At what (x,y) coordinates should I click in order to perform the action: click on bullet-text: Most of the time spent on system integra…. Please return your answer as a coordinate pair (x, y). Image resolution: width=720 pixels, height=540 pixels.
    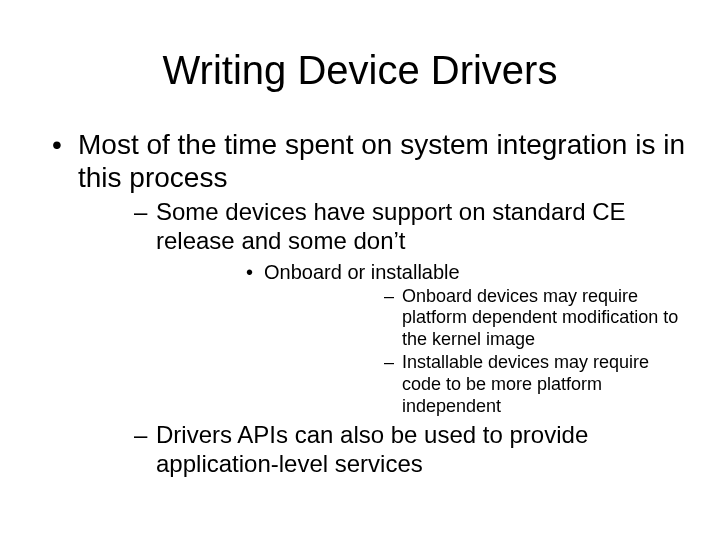
    Looking at the image, I should click on (382, 161).